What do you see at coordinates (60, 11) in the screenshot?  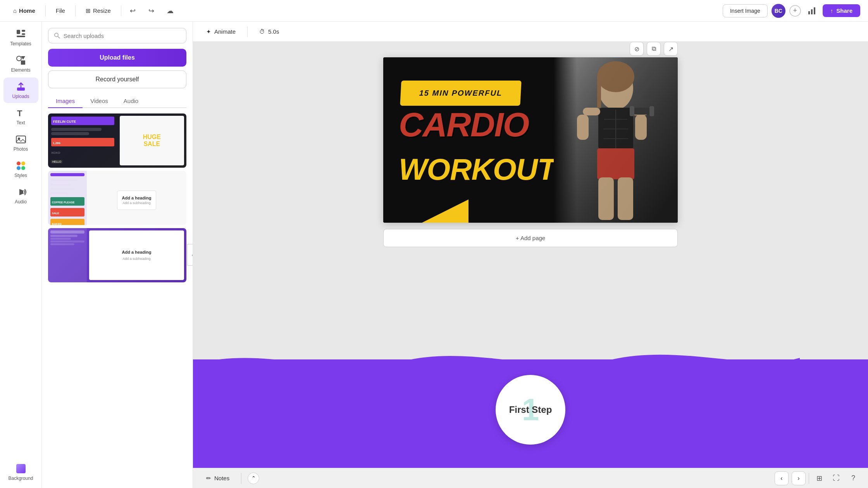 I see `file-button: File` at bounding box center [60, 11].